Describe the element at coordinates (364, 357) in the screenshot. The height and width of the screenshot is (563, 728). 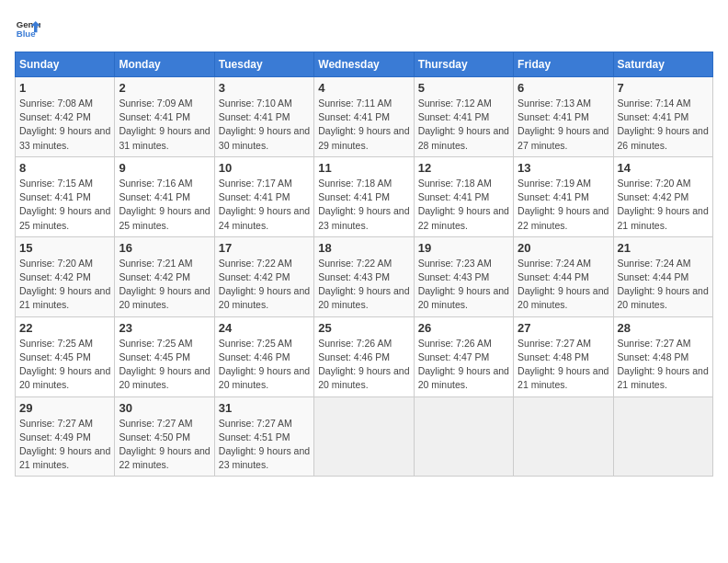
I see `calendar-week-4: 22 Sunrise: 7:25 AMSunset: 4:45 PMDaylig…` at that location.